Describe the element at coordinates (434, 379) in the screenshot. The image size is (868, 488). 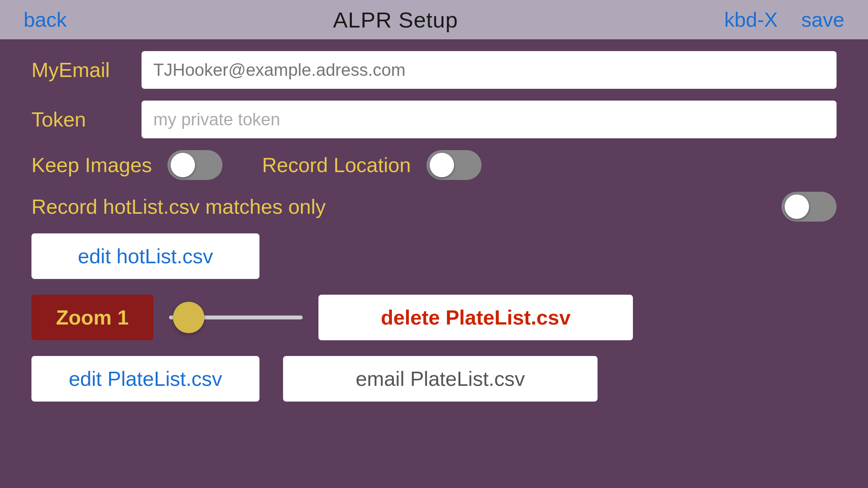
I see `bottom-row: edit PlateList.csv email PlateList.csv` at that location.